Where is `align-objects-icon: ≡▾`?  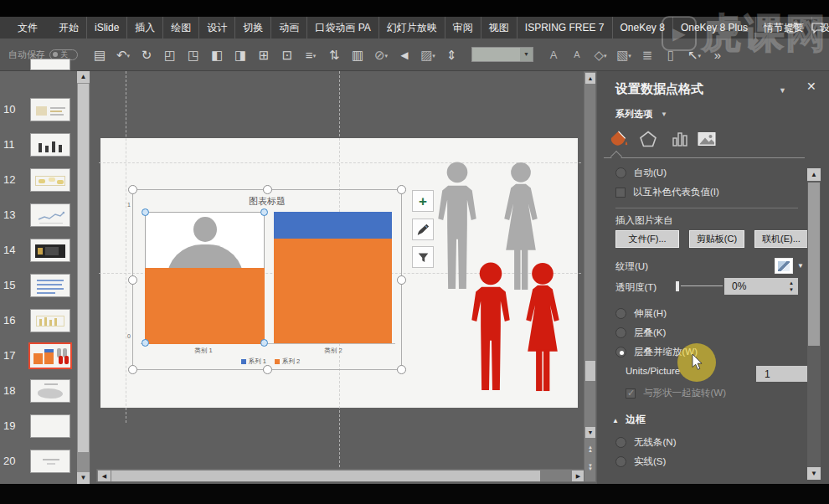 align-objects-icon: ≡▾ is located at coordinates (311, 55).